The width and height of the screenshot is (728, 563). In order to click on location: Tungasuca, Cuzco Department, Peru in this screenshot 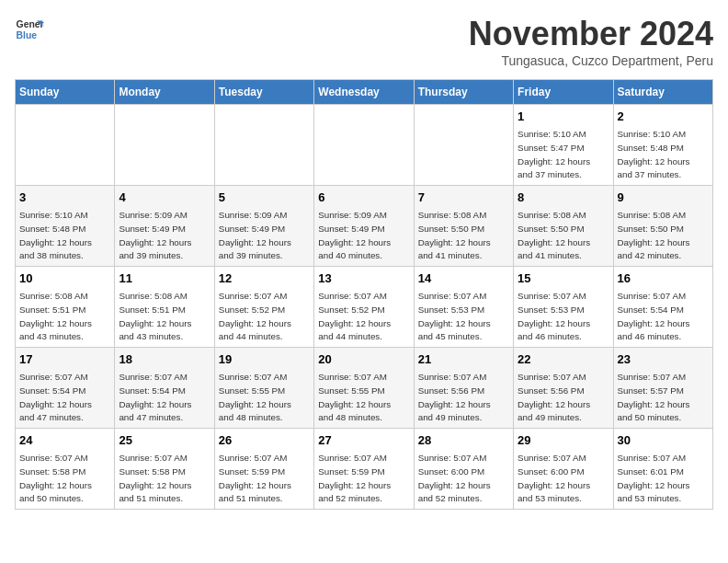, I will do `click(591, 61)`.